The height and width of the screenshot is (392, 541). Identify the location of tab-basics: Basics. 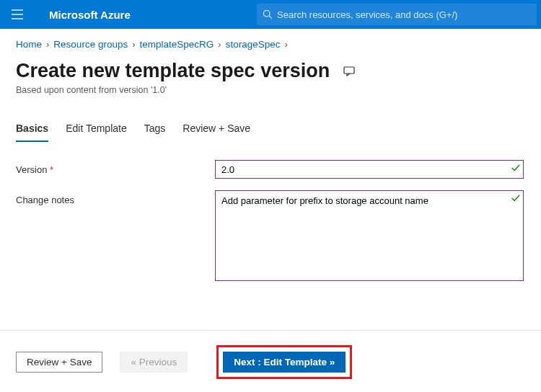
(32, 133).